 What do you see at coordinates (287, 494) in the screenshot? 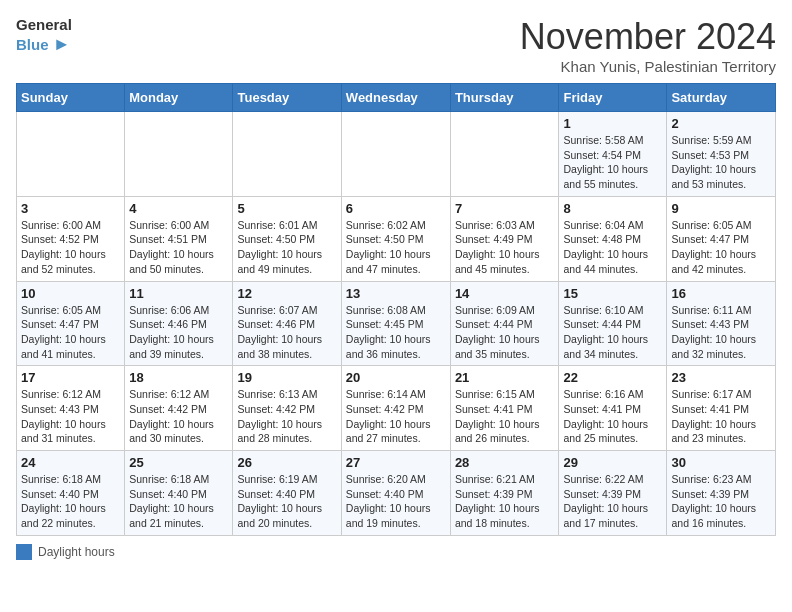
I see `day-cell: 26Sunrise: 6:19 AMSunset: 4:40 PMDayligh…` at bounding box center [287, 494].